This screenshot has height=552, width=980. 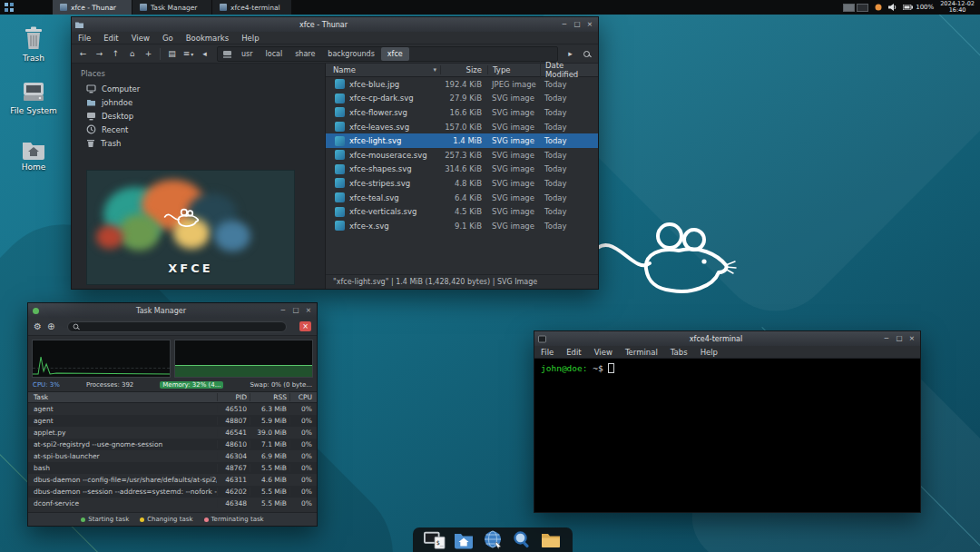 What do you see at coordinates (335, 25) in the screenshot?
I see `thunar-titlebar: xfce - Thunar − □ ×` at bounding box center [335, 25].